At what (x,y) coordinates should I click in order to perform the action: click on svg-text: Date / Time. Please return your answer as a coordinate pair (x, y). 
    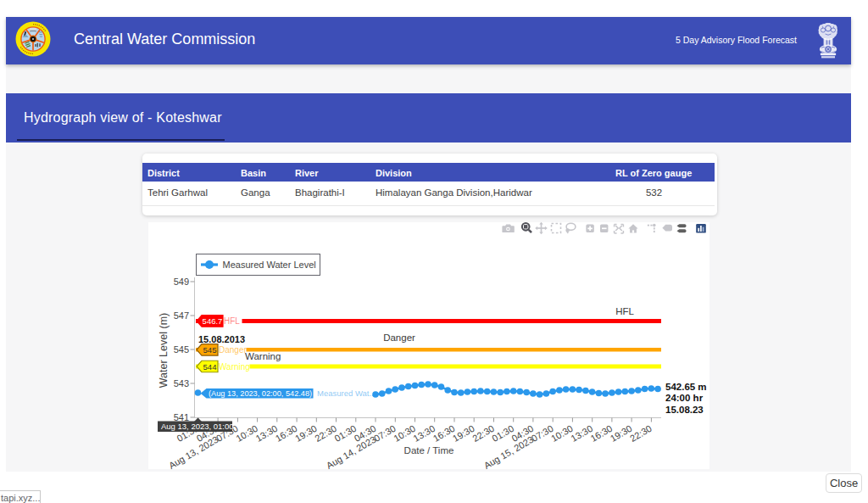
    Looking at the image, I should click on (429, 450).